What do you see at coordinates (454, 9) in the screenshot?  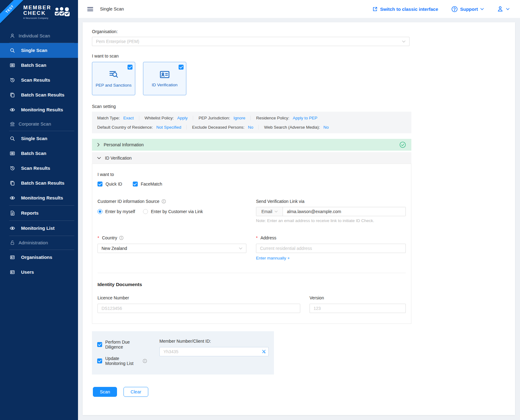 I see `question-circle-icon` at bounding box center [454, 9].